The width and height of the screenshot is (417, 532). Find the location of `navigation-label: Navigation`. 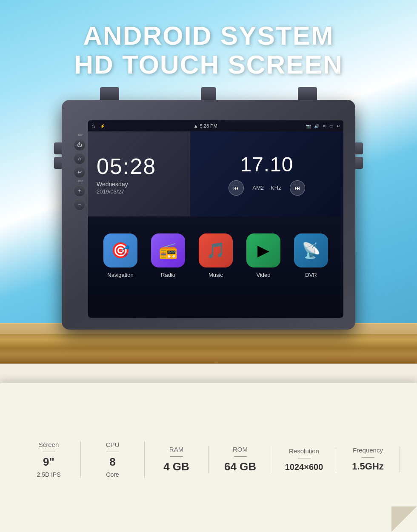

navigation-label: Navigation is located at coordinates (120, 275).